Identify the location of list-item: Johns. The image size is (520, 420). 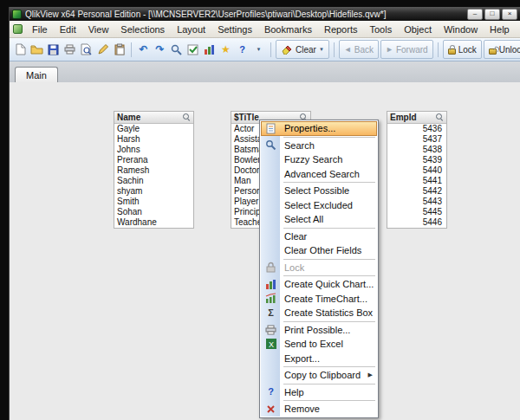
(154, 150).